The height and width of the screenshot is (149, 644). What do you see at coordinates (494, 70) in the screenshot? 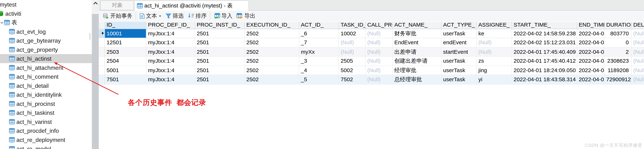
I see `cell-ASSIGNEE_: jing` at bounding box center [494, 70].